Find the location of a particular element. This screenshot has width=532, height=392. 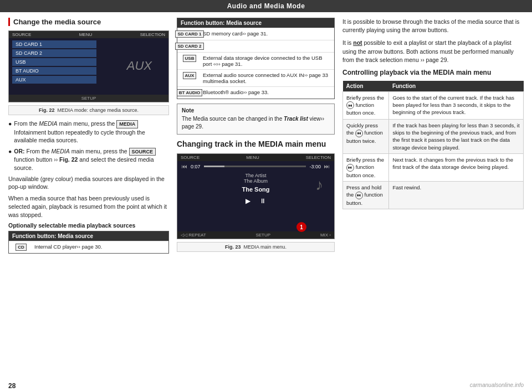

footer: 28 carmanualsonline.info is located at coordinates (266, 386).